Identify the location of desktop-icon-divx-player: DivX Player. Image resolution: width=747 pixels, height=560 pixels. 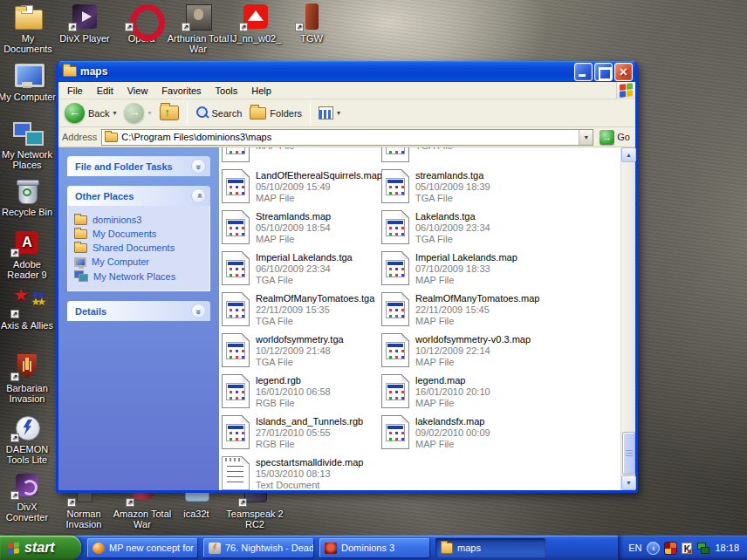
(85, 23).